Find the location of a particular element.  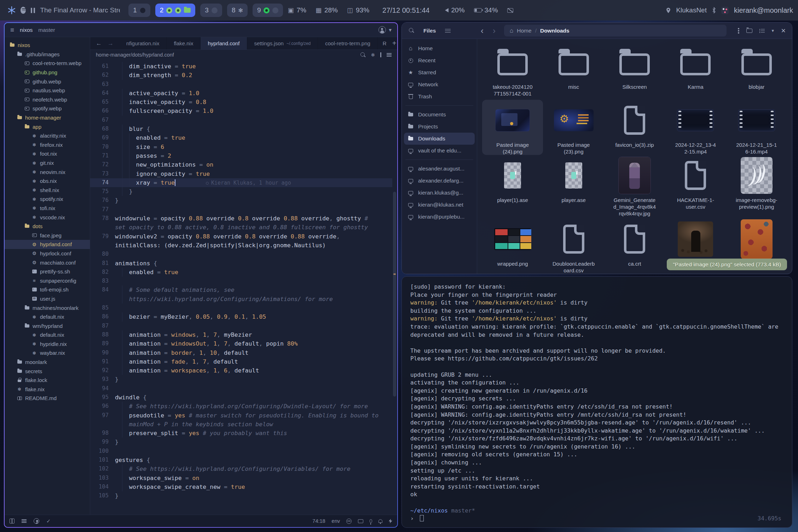

bluetooth-icon is located at coordinates (714, 10).